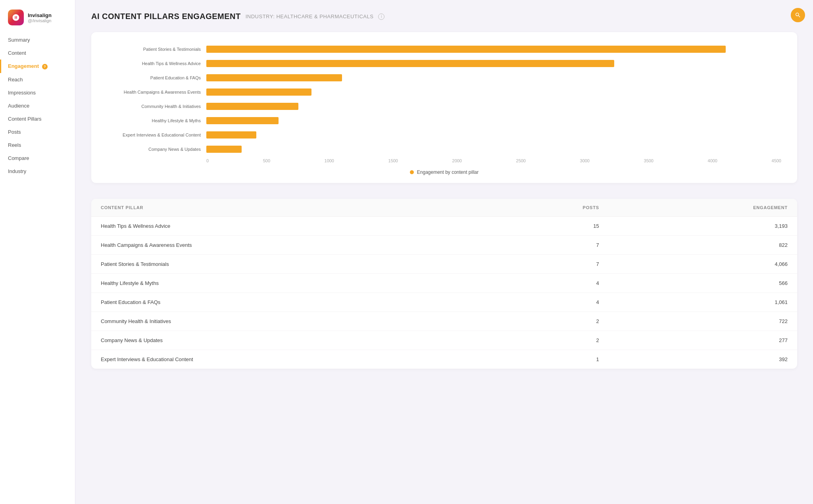  I want to click on chart-bar-label: Healthy Lifestyle & Myths, so click(157, 121).